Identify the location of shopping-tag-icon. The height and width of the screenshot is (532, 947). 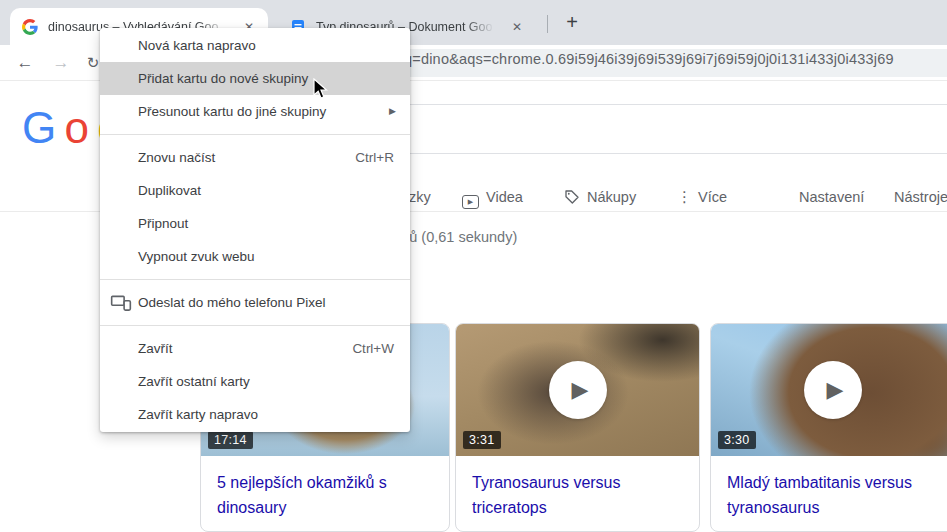
(572, 197).